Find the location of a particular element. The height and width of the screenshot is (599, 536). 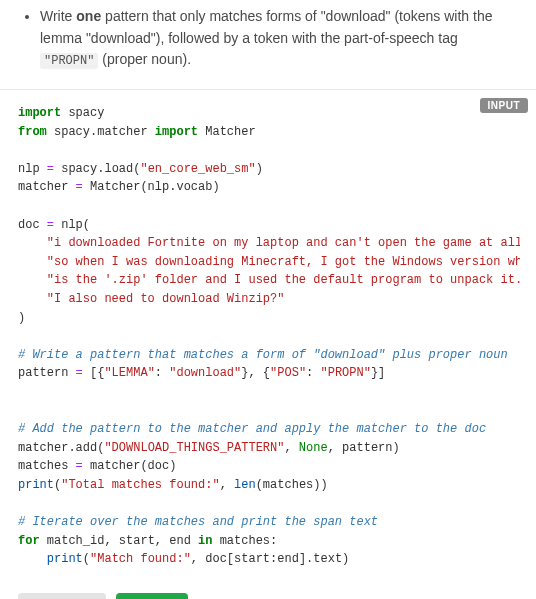

instructions-panel: Write one pattern that only matches form… is located at coordinates (268, 44).